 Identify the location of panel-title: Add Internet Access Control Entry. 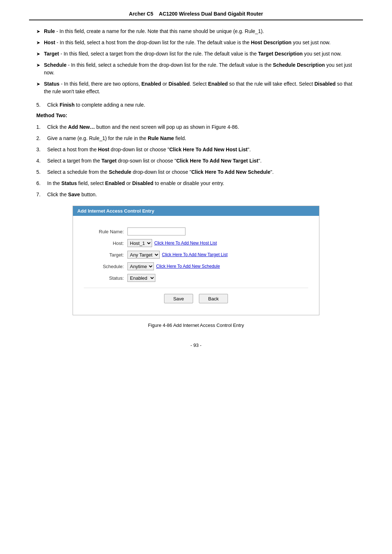
(196, 211).